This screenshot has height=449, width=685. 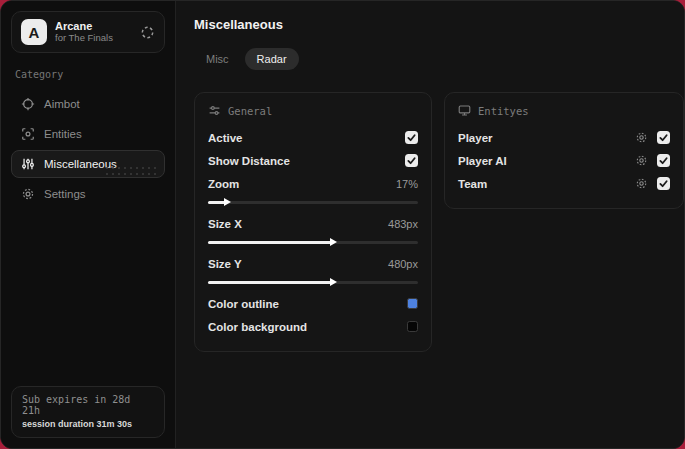 What do you see at coordinates (403, 264) in the screenshot?
I see `size-y-value: 480px` at bounding box center [403, 264].